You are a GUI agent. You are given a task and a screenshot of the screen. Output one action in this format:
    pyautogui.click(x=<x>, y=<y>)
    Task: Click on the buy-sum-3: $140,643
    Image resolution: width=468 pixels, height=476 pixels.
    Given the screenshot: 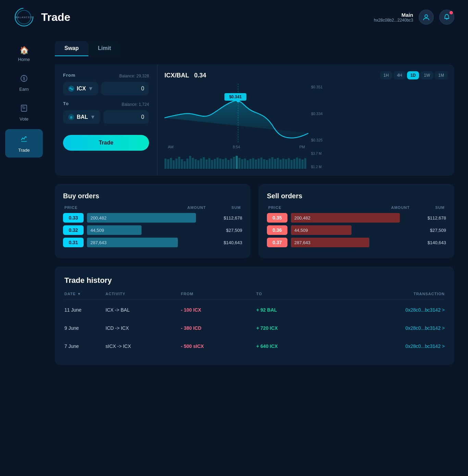 What is the action you would take?
    pyautogui.click(x=227, y=242)
    